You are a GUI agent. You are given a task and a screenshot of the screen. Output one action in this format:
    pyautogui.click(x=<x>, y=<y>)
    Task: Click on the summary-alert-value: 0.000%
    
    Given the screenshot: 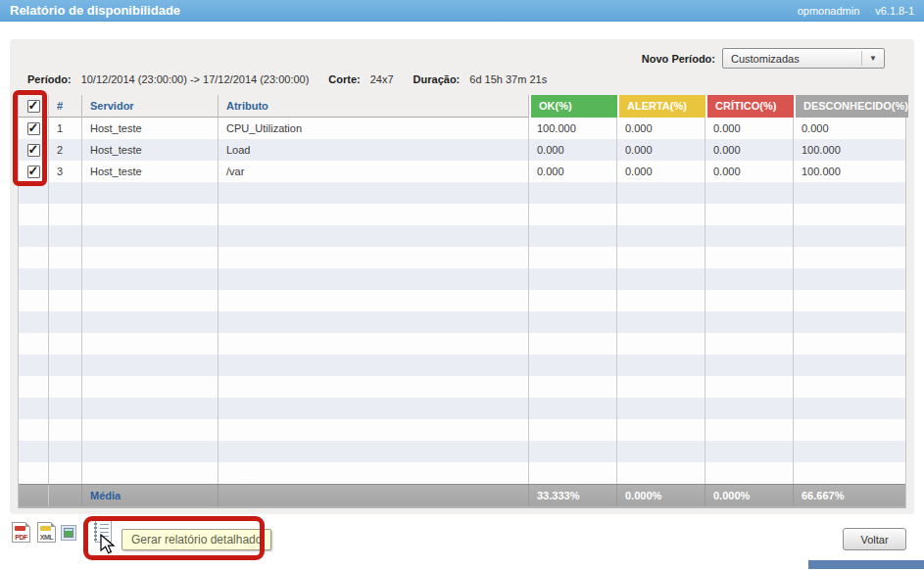 What is the action you would take?
    pyautogui.click(x=661, y=496)
    